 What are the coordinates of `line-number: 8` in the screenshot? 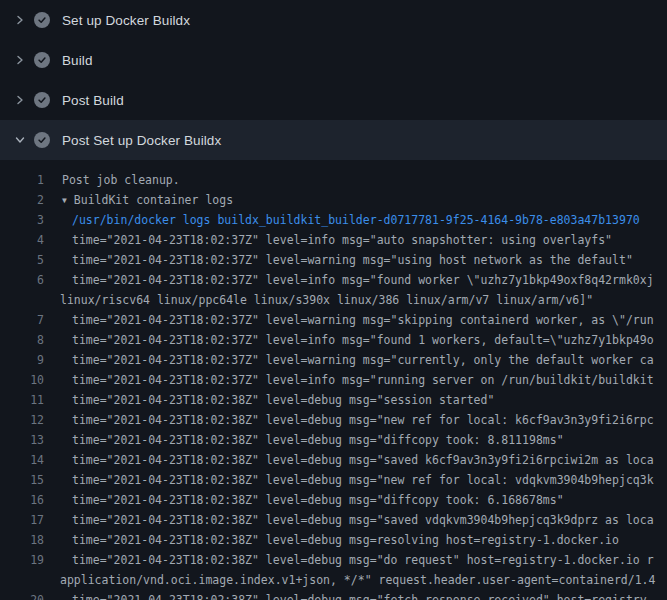 It's located at (22, 340).